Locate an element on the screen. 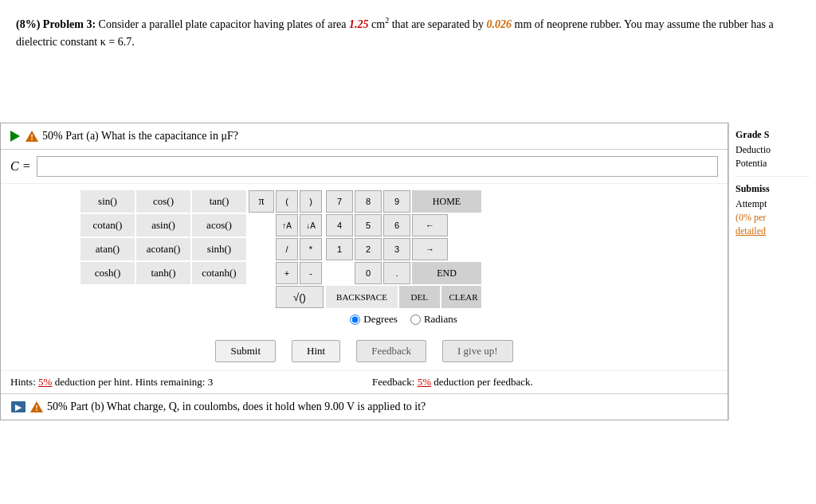 This screenshot has height=504, width=816. end-button: END is located at coordinates (446, 273).